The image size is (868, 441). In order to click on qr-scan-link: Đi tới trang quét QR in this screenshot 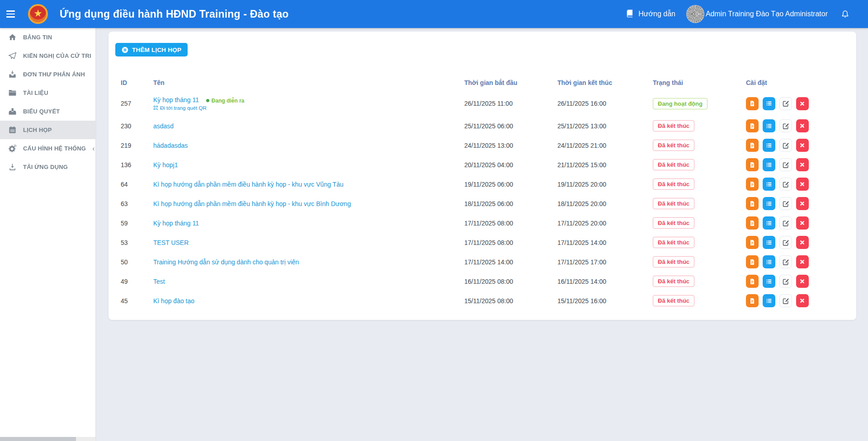, I will do `click(303, 108)`.